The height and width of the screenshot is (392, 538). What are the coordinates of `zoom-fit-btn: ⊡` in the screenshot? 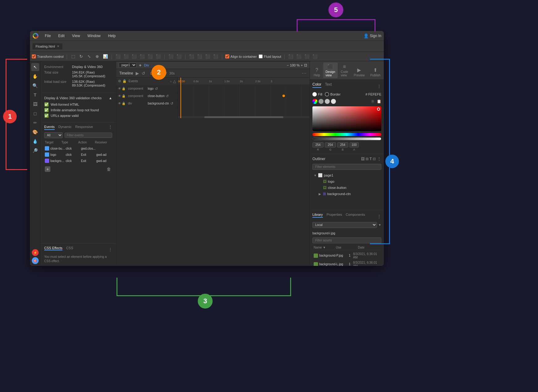 It's located at (306, 65).